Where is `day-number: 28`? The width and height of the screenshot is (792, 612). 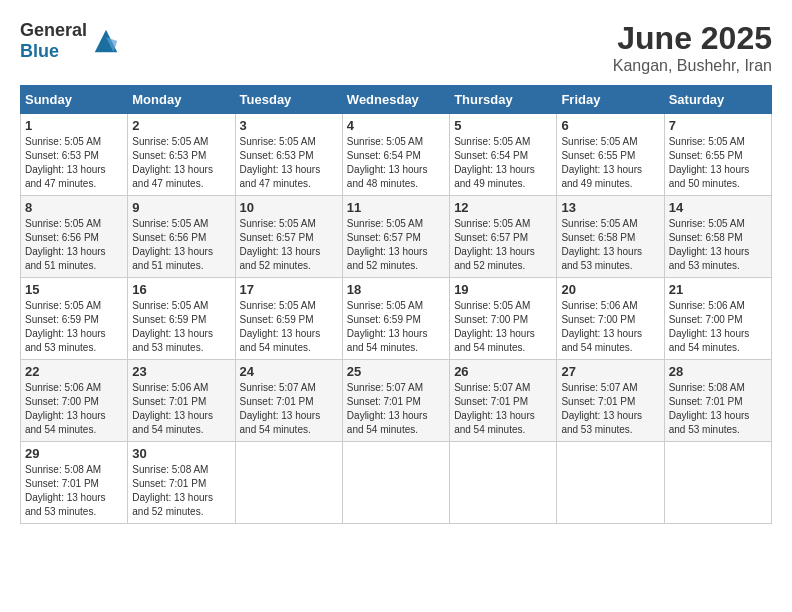
day-number: 28 is located at coordinates (718, 372).